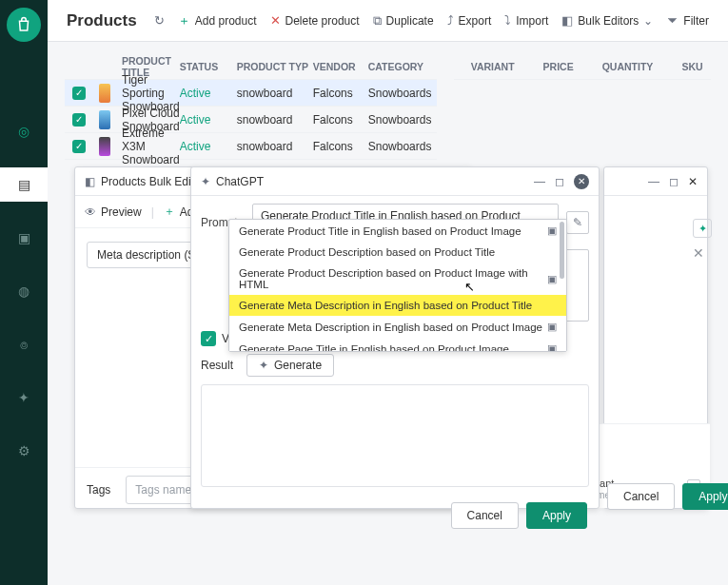 The width and height of the screenshot is (728, 585). What do you see at coordinates (557, 516) in the screenshot?
I see `gpt-apply-button: Apply` at bounding box center [557, 516].